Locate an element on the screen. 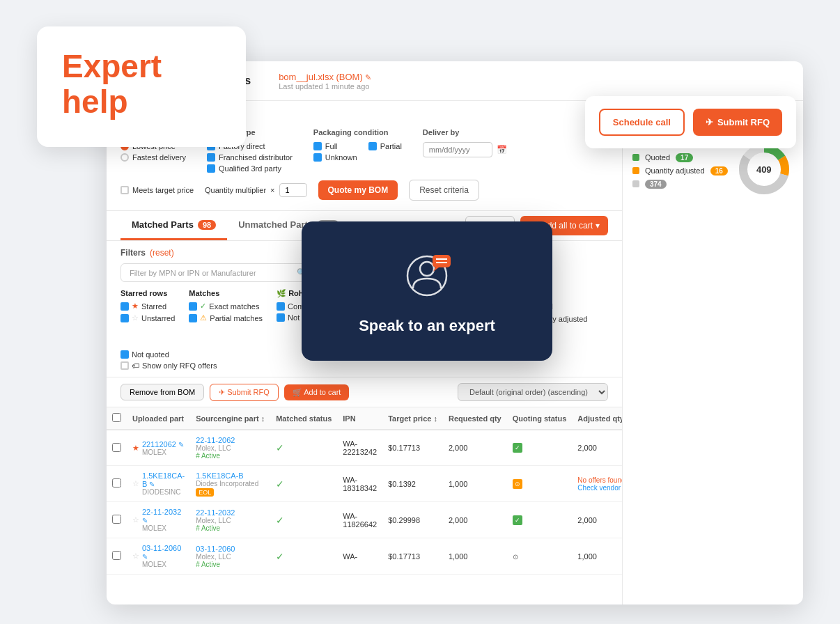  td-uploaded-part: ☆ 22-11-2032 ✎ MOLEX is located at coordinates (159, 520).